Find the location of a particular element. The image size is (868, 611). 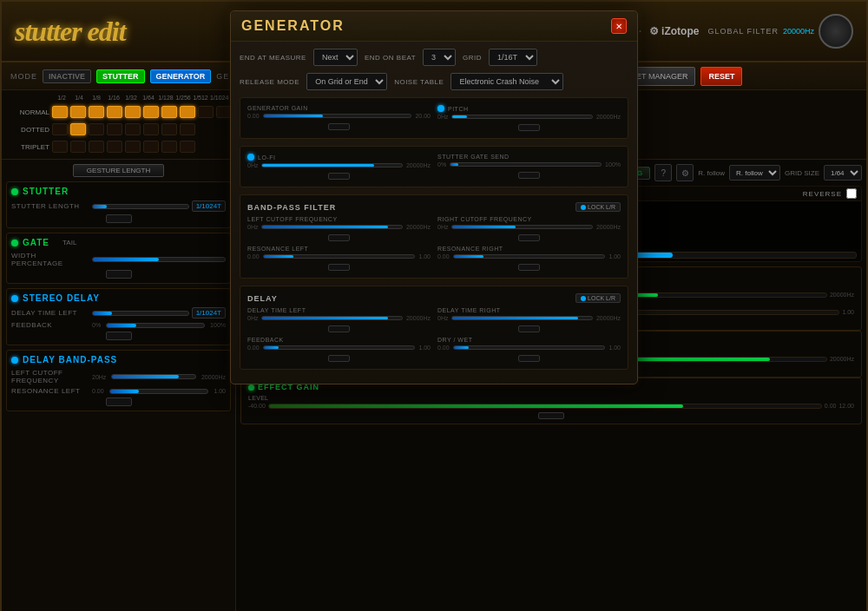

left-cutoff-modal-label: LEFT CUTOFF FREQUENCY is located at coordinates (339, 219).